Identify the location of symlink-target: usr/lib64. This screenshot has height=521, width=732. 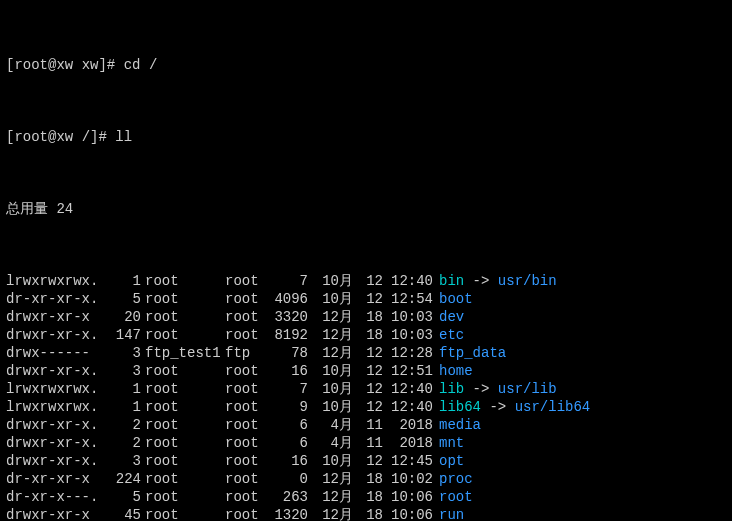
(553, 407).